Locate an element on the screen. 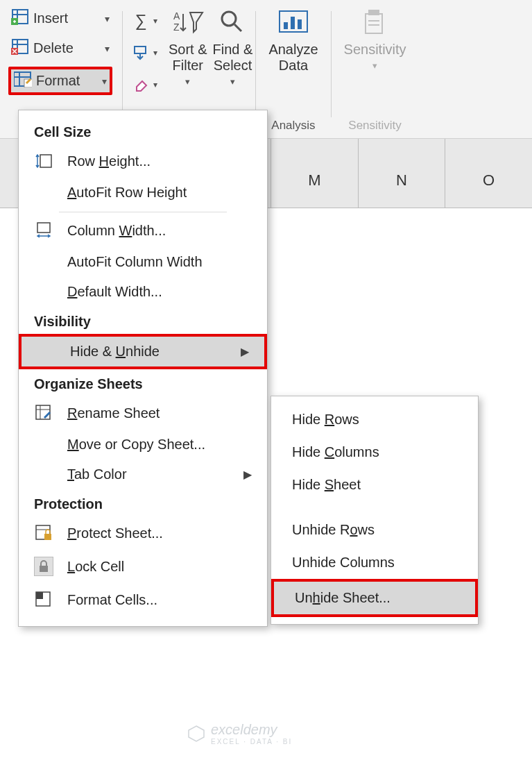 This screenshot has width=532, height=767. menu-label: Protect Sheet... is located at coordinates (115, 533).